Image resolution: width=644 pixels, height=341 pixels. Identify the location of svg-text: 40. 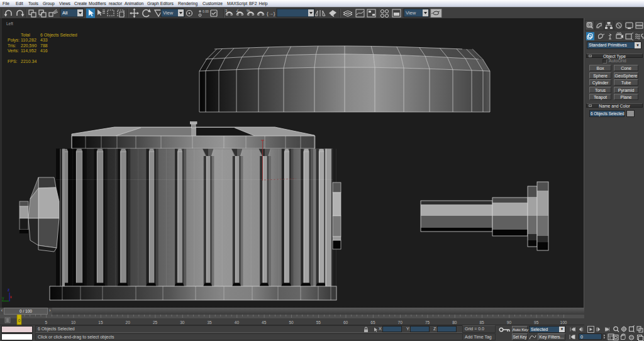
(237, 322).